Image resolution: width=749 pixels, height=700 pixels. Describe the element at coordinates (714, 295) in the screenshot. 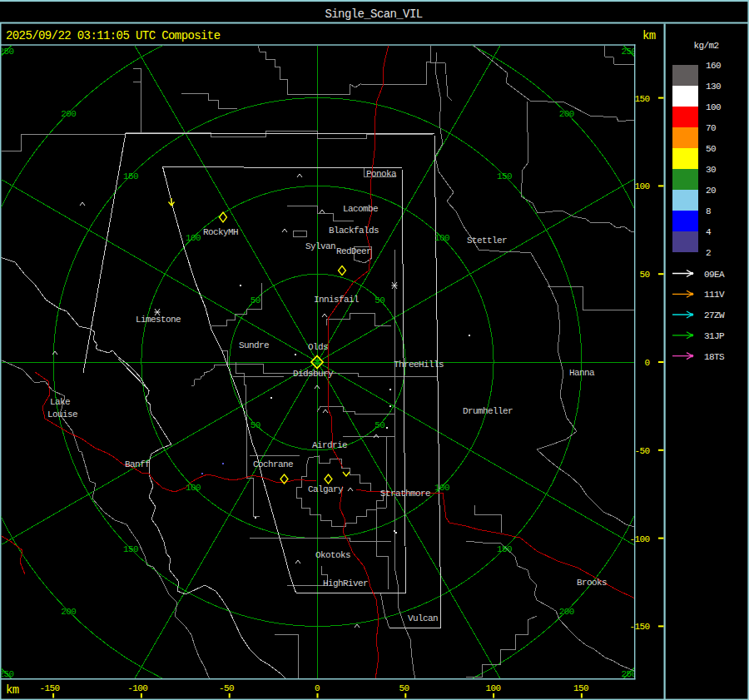

I see `svg-text: 111V` at that location.